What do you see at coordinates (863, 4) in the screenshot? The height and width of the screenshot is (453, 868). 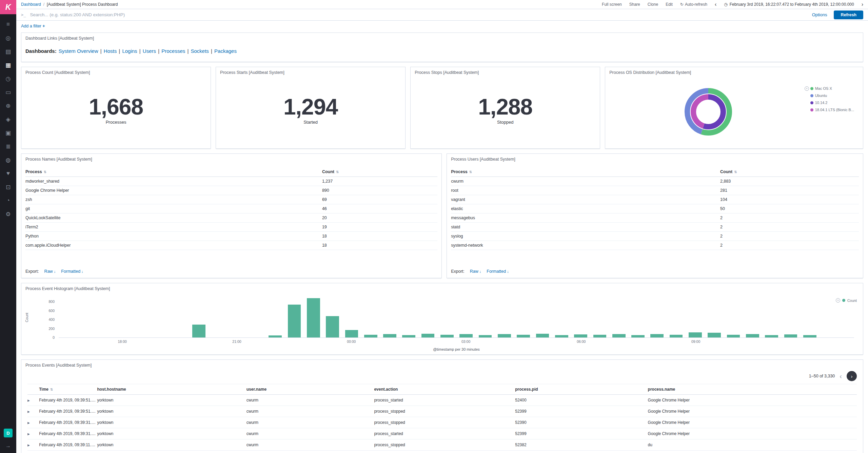 I see `time-forward-icon: ›` at bounding box center [863, 4].